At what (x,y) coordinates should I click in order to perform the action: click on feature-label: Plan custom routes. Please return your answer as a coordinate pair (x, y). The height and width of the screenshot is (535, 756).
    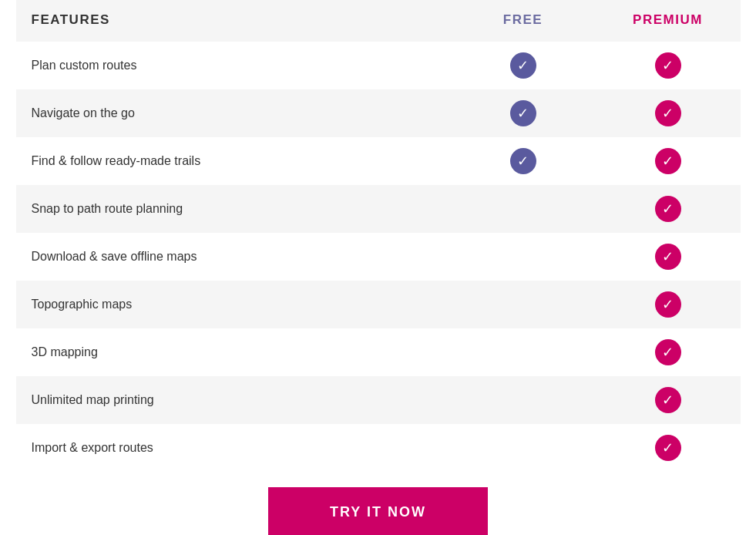
    Looking at the image, I should click on (234, 66).